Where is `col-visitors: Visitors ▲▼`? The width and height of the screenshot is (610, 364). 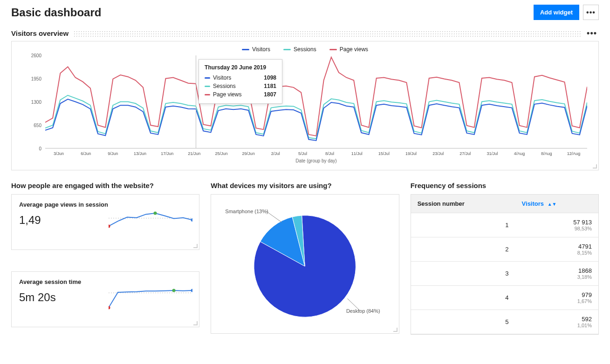 col-visitors: Visitors ▲▼ is located at coordinates (557, 204).